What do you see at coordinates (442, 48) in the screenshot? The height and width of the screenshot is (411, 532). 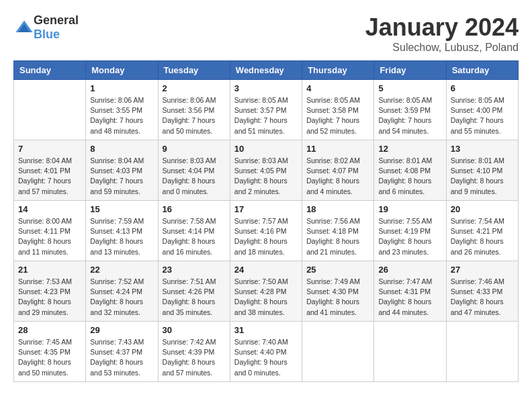 I see `location-title: Sulechow, Lubusz, Poland` at bounding box center [442, 48].